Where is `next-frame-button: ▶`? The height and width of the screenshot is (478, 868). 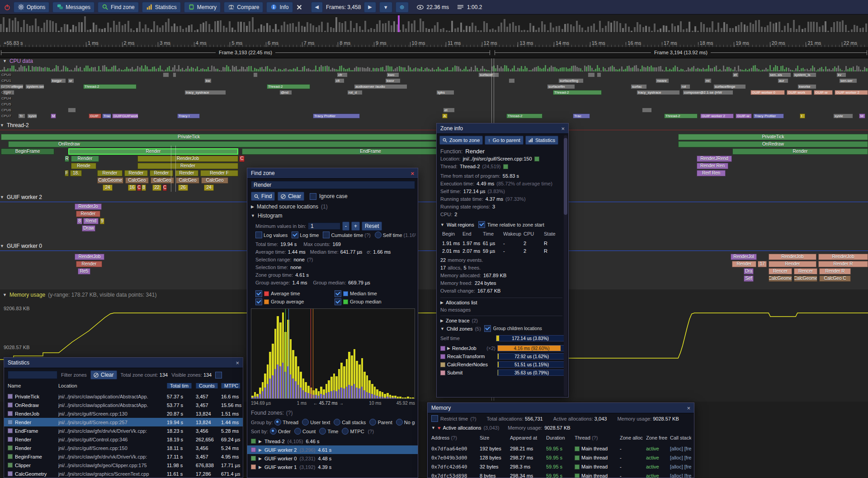 next-frame-button: ▶ is located at coordinates (370, 7).